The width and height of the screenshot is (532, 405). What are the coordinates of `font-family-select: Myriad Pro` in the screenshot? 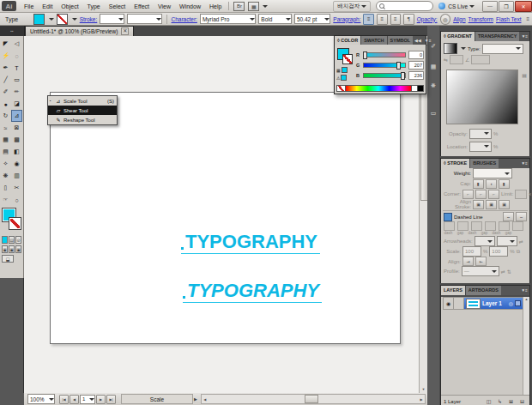 It's located at (228, 19).